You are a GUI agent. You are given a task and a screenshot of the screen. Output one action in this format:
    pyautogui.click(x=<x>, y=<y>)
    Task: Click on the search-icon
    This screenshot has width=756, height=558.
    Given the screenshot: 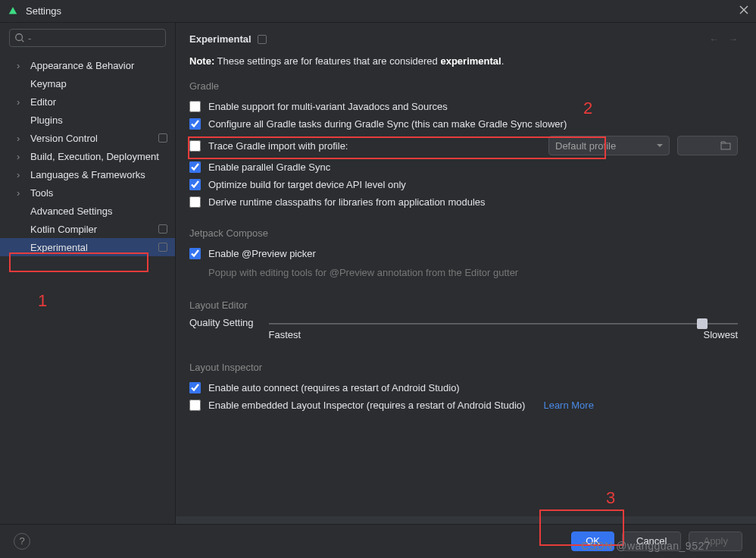 What is the action you would take?
    pyautogui.click(x=20, y=38)
    